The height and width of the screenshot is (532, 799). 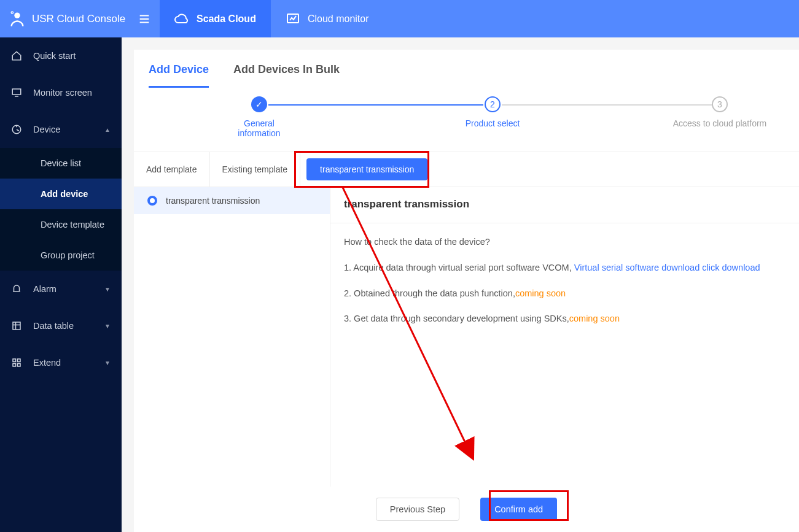 What do you see at coordinates (286, 75) in the screenshot?
I see `tab-add-devices-bulk: Add Devices In Bulk` at bounding box center [286, 75].